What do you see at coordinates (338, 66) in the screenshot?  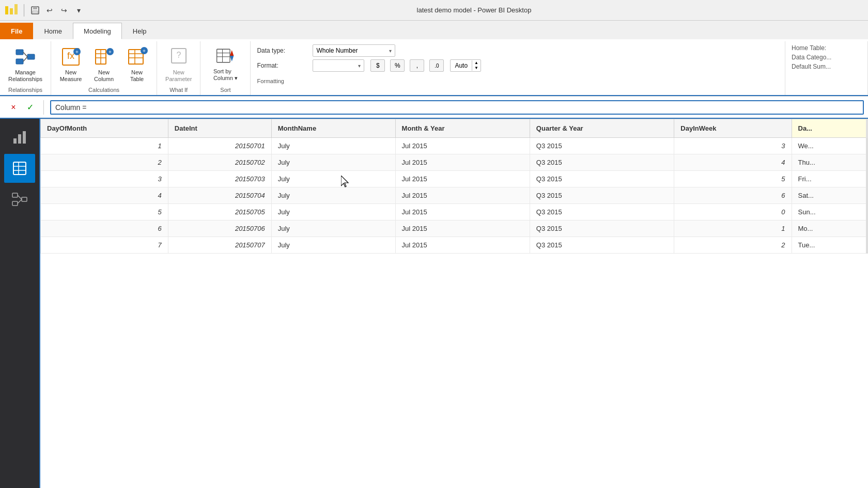 I see `format-dropdown: ▾` at bounding box center [338, 66].